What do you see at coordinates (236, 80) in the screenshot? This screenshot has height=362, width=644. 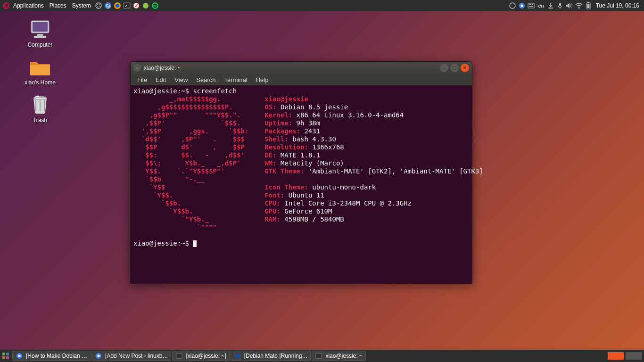 I see `menu-terminal: Terminal` at bounding box center [236, 80].